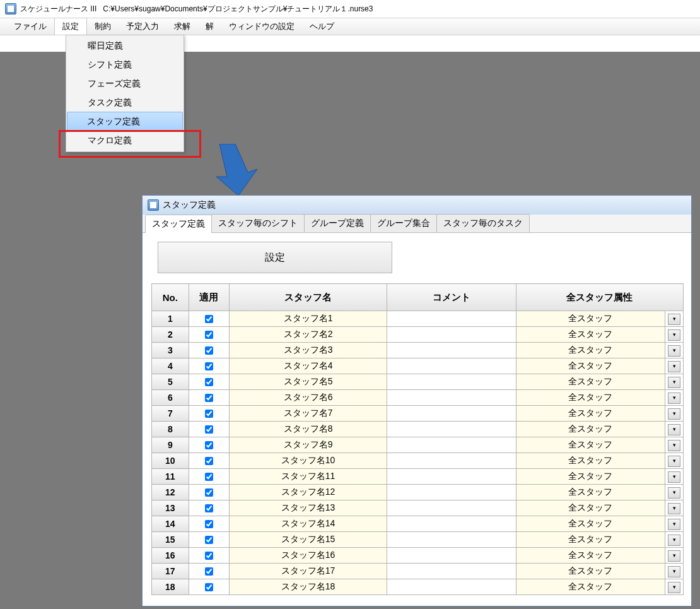 The image size is (700, 609). What do you see at coordinates (170, 414) in the screenshot?
I see `cell-no: 7` at bounding box center [170, 414].